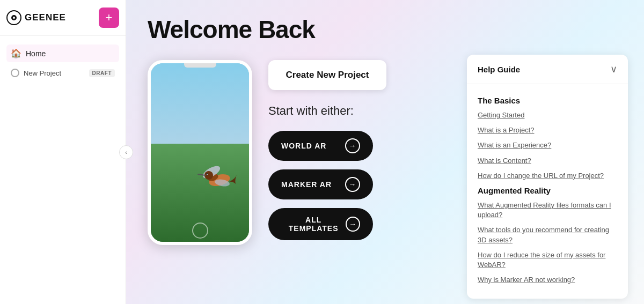  Describe the element at coordinates (547, 191) in the screenshot. I see `help-section-ar-title: Augmented Reality` at that location.